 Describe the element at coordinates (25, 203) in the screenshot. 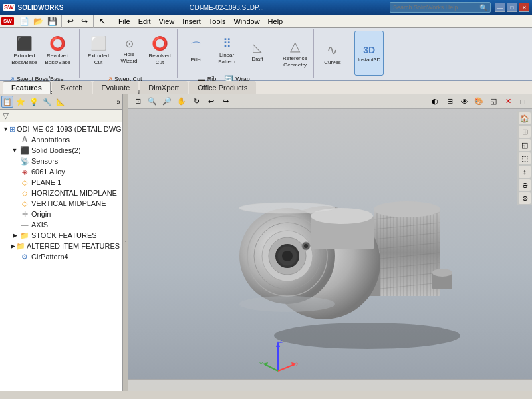

I see `vert-icon: ◇` at that location.